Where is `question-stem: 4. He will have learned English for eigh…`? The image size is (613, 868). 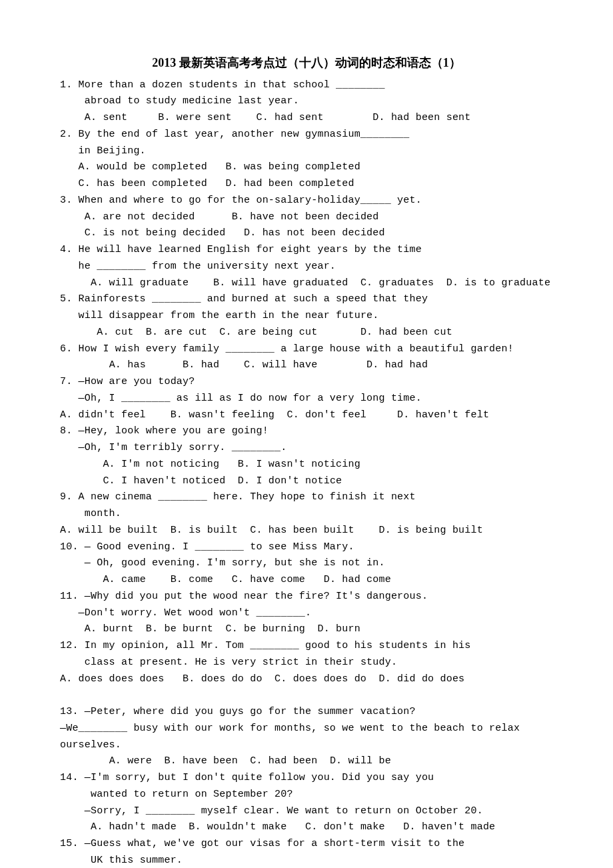 question-stem: 4. He will have learned English for eigh… is located at coordinates (306, 251).